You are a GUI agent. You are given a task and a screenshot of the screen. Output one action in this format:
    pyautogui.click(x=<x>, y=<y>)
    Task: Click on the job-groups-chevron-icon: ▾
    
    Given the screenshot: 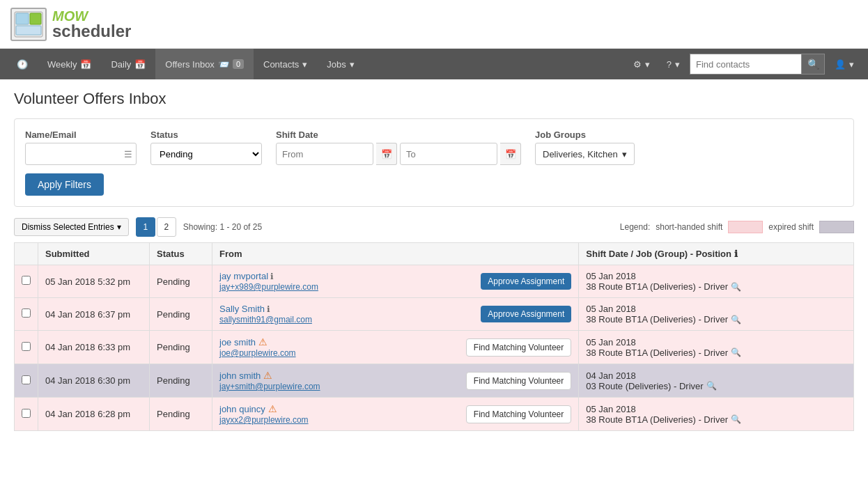 What is the action you would take?
    pyautogui.click(x=624, y=155)
    